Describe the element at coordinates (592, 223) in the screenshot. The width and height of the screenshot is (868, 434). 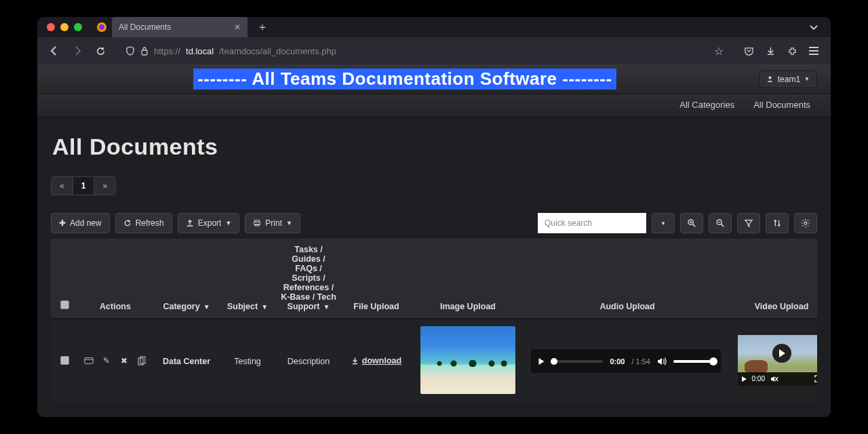
I see `quick-search-input` at that location.